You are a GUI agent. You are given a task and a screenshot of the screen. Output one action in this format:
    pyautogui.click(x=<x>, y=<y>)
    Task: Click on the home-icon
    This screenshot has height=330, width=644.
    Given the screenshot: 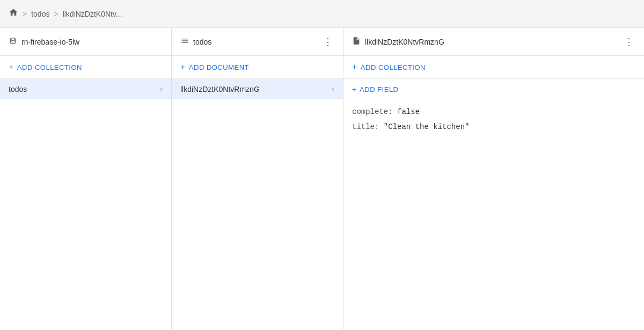 What is the action you would take?
    pyautogui.click(x=13, y=14)
    